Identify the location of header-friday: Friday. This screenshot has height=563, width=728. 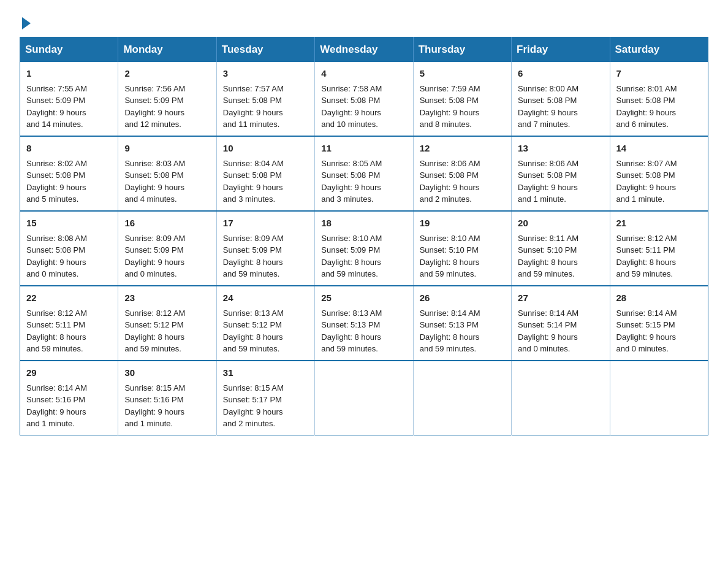
(561, 50).